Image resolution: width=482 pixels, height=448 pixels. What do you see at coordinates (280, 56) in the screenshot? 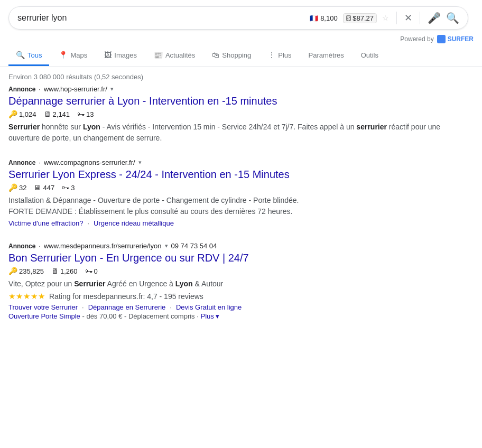
I see `tab-plus: ⋮ Plus` at bounding box center [280, 56].